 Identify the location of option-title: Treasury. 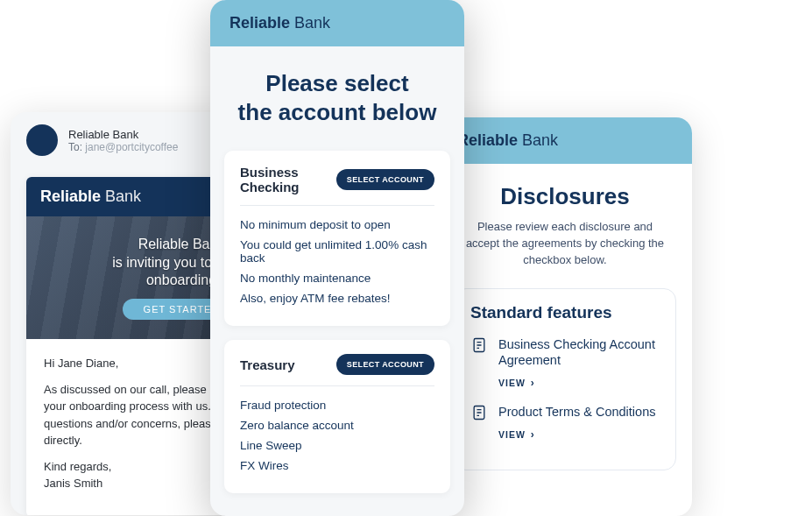
(268, 364).